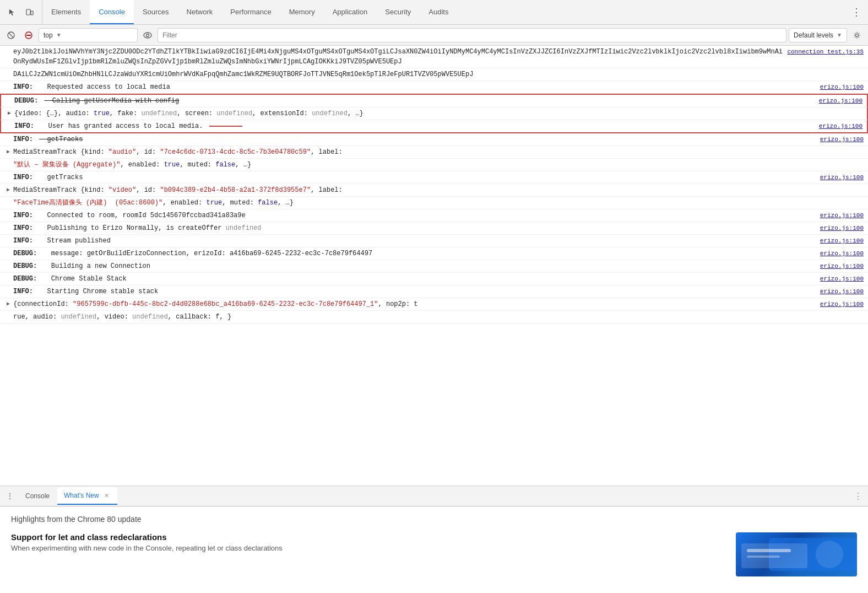 This screenshot has height=593, width=868. Describe the element at coordinates (434, 100) in the screenshot. I see `log-line: DEBUG: Calling getUserMedia with confige…` at that location.